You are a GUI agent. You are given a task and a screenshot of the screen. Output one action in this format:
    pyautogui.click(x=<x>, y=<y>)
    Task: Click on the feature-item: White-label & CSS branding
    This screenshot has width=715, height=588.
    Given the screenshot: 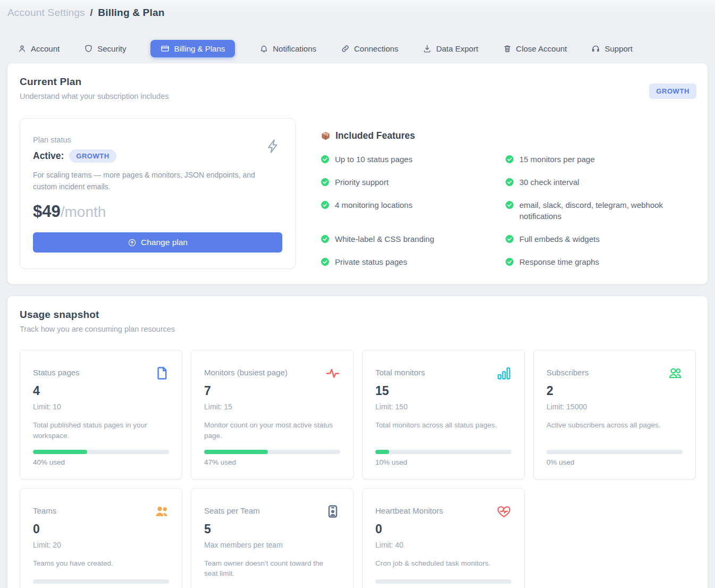 What is the action you would take?
    pyautogui.click(x=413, y=239)
    